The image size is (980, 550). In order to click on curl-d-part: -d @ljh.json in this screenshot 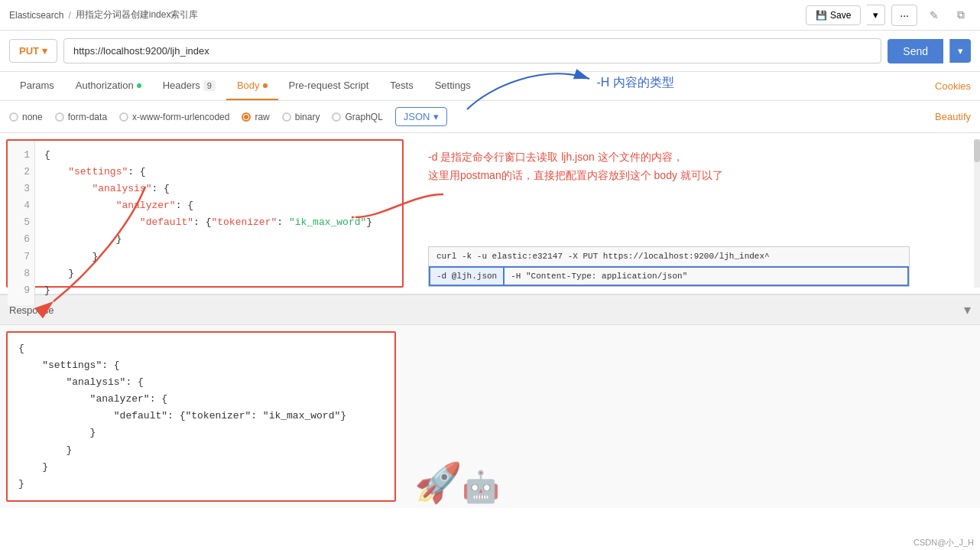, I will do `click(466, 276)`.